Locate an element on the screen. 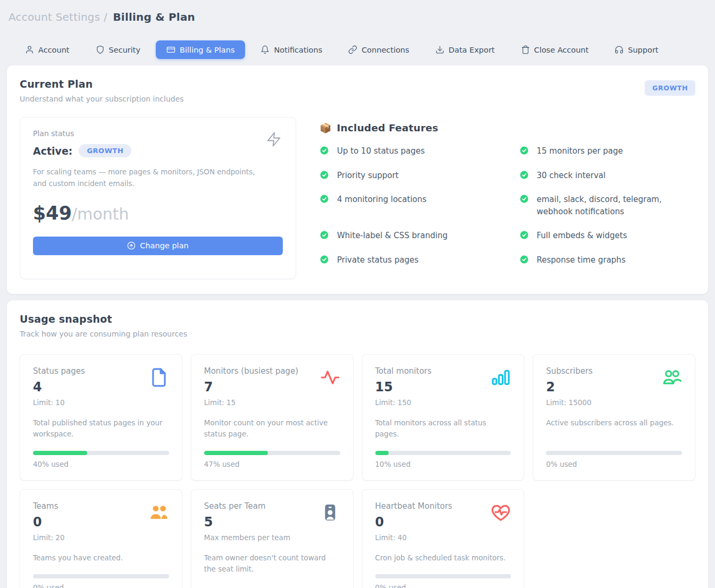 This screenshot has height=588, width=715. features-grid: Up to 10 status pages15 monitors per pag… is located at coordinates (507, 205).